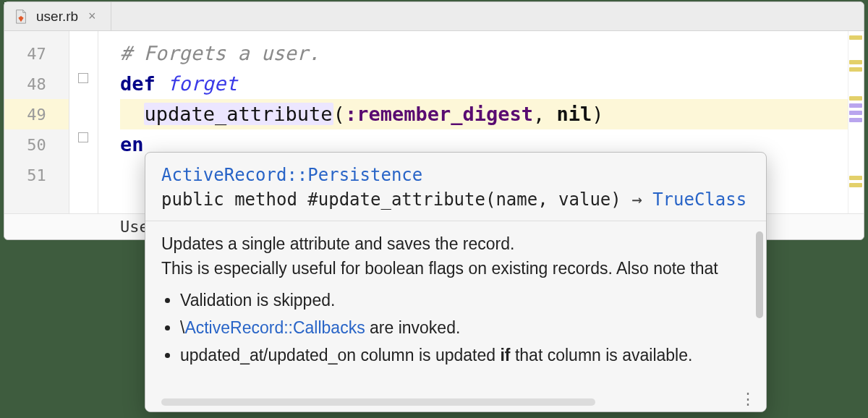 This screenshot has height=418, width=868. Describe the element at coordinates (275, 328) in the screenshot. I see `callbacks-link: ActiveRecord::Callbacks` at that location.